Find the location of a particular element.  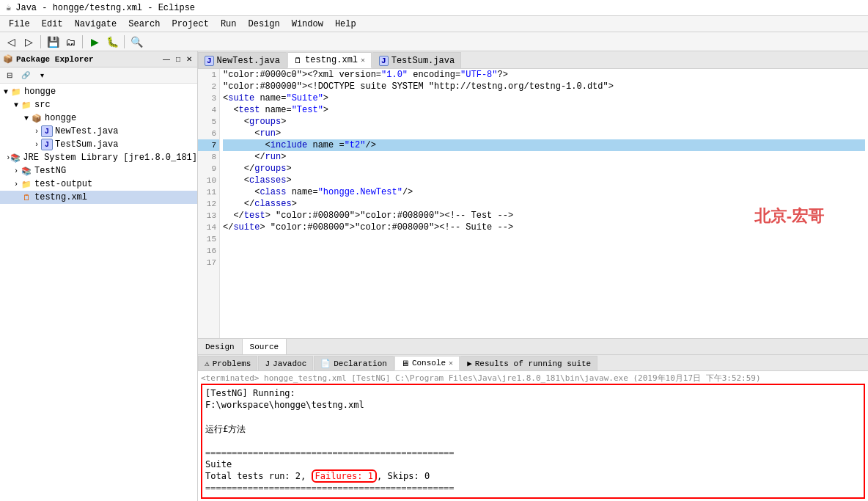

menu-item-navigate: Navigate is located at coordinates (96, 24).